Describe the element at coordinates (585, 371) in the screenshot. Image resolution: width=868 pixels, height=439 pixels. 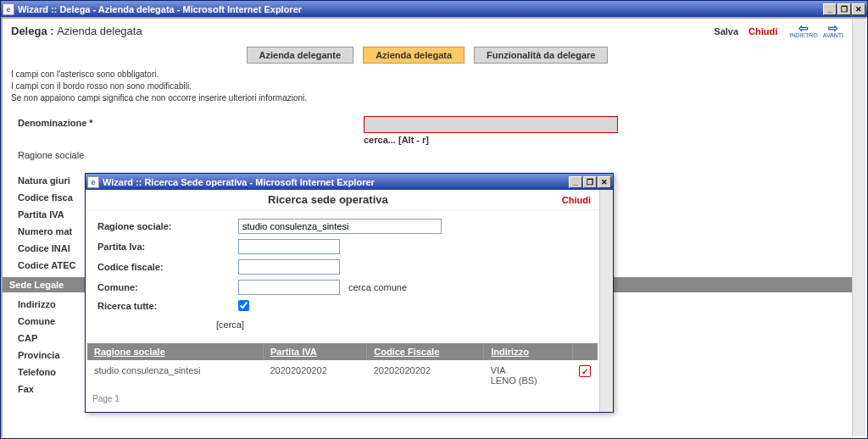
I see `select-row-icon: ✓` at that location.